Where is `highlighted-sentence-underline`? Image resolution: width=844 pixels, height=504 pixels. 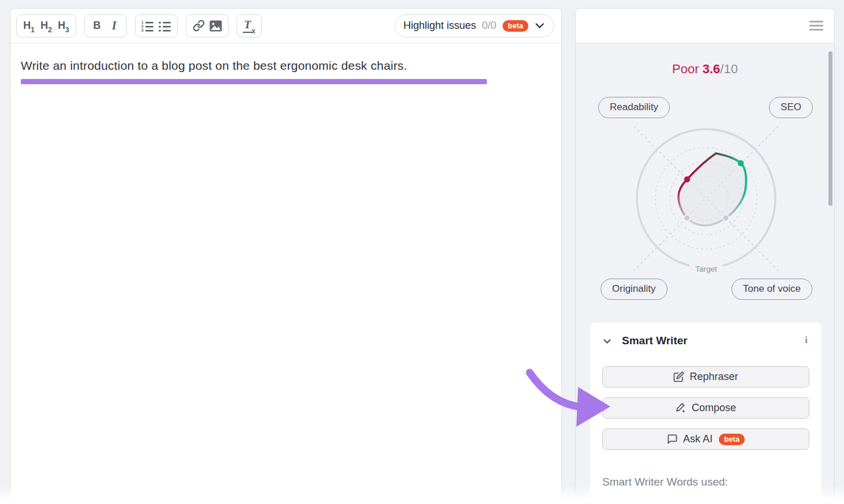 highlighted-sentence-underline is located at coordinates (254, 82).